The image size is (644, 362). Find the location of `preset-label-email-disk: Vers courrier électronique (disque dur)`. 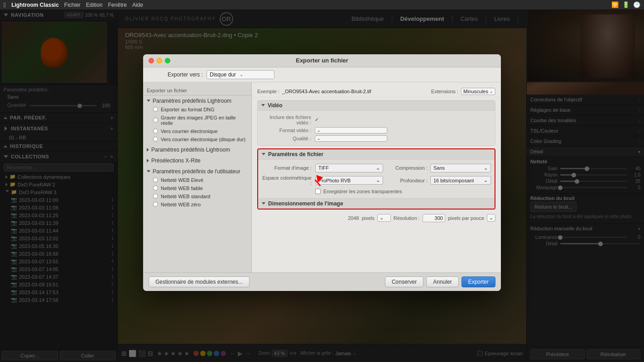

preset-label-email-disk: Vers courrier électronique (disque dur) is located at coordinates (203, 139).